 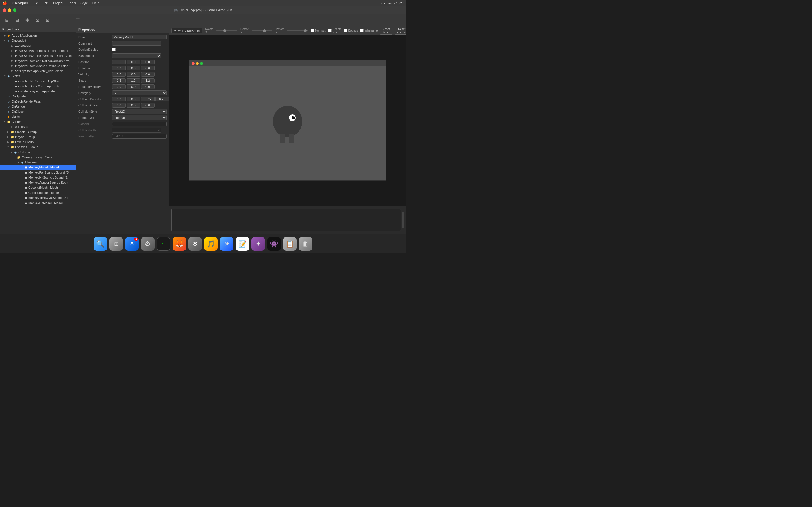 I want to click on velocity-y-input, so click(x=134, y=74).